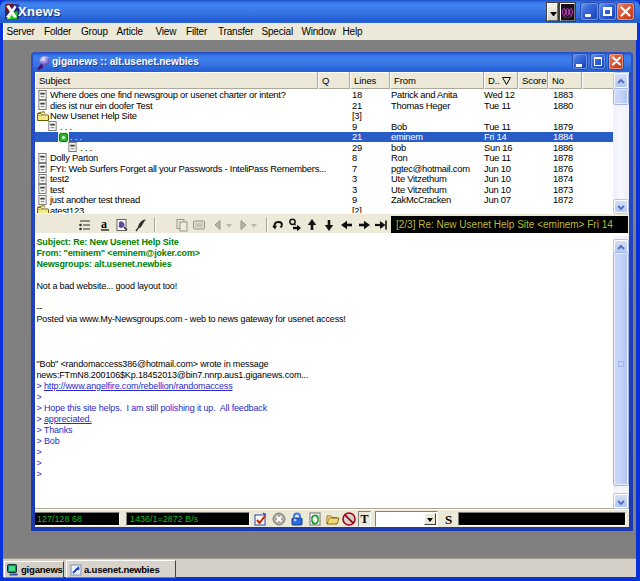 The width and height of the screenshot is (640, 581). Describe the element at coordinates (104, 224) in the screenshot. I see `svg-text: a` at that location.